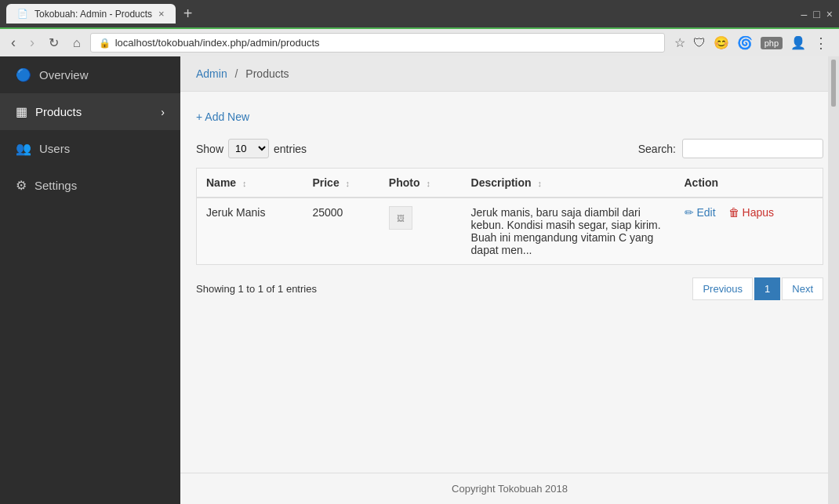 The height and width of the screenshot is (504, 839). I want to click on users-icon: 👥, so click(24, 149).